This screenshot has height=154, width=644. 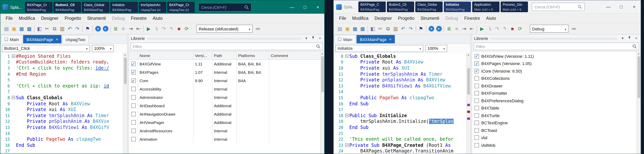 I want to click on designer-icon: ◧, so click(x=373, y=29).